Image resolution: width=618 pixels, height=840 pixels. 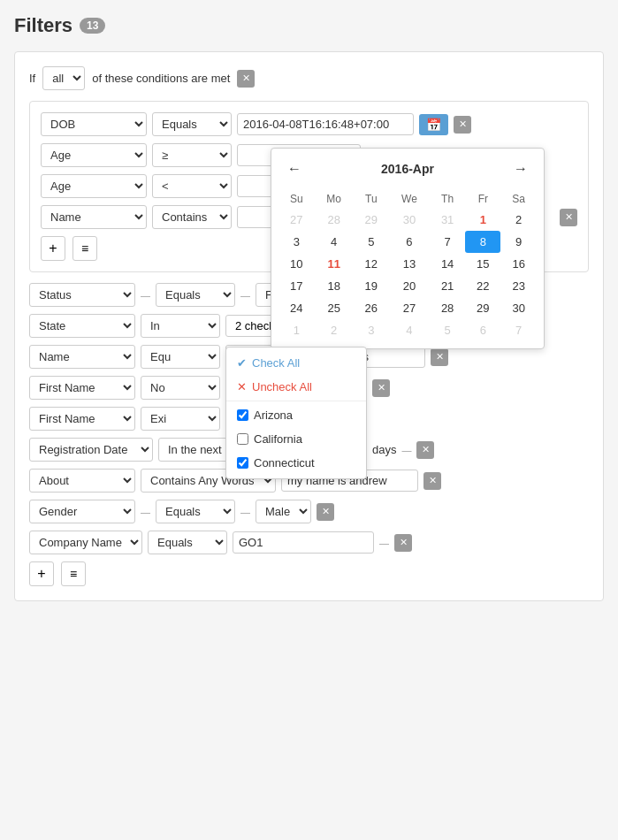 What do you see at coordinates (303, 543) in the screenshot?
I see `company-value-input` at bounding box center [303, 543].